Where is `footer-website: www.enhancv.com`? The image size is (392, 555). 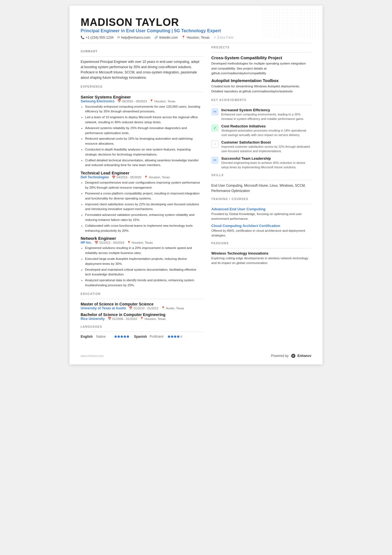 footer-website: www.enhancv.com is located at coordinates (92, 356).